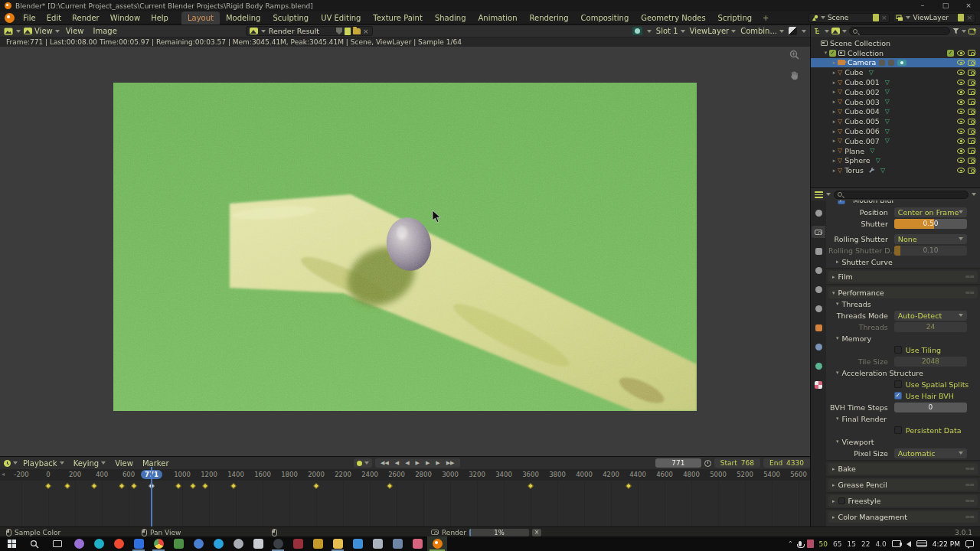  What do you see at coordinates (923, 6) in the screenshot?
I see `minimize-button: –` at bounding box center [923, 6].